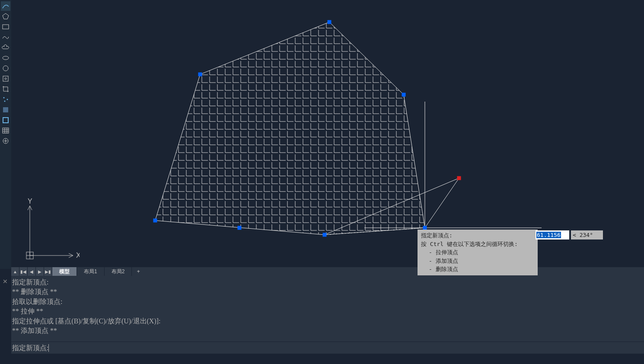  What do you see at coordinates (6, 6) in the screenshot?
I see `tool-arc` at bounding box center [6, 6].